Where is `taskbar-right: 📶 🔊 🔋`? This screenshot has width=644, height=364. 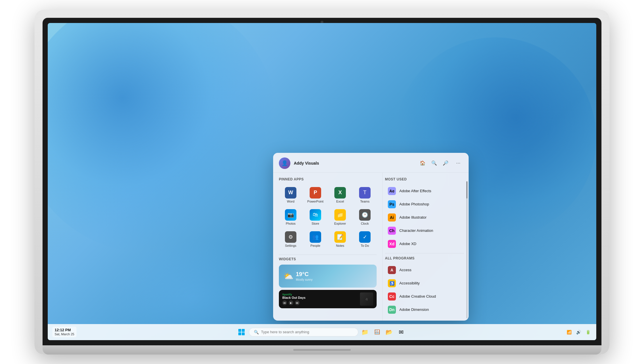 taskbar-right: 📶 🔊 🔋 is located at coordinates (578, 332).